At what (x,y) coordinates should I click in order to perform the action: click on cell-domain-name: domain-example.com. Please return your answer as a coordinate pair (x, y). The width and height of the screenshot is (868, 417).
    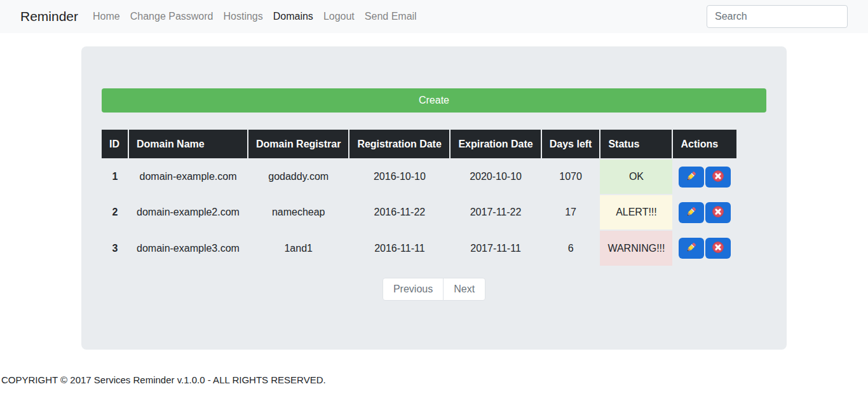
    Looking at the image, I should click on (188, 177).